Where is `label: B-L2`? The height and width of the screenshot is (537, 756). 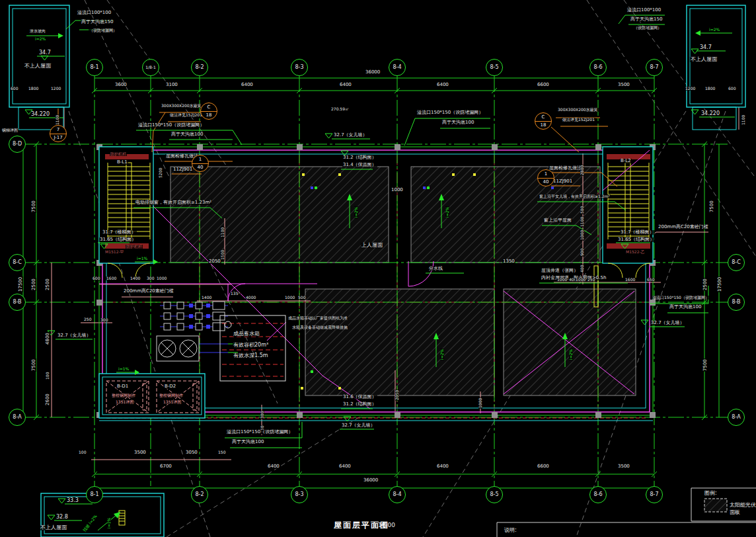 label: B-L2 is located at coordinates (626, 161).